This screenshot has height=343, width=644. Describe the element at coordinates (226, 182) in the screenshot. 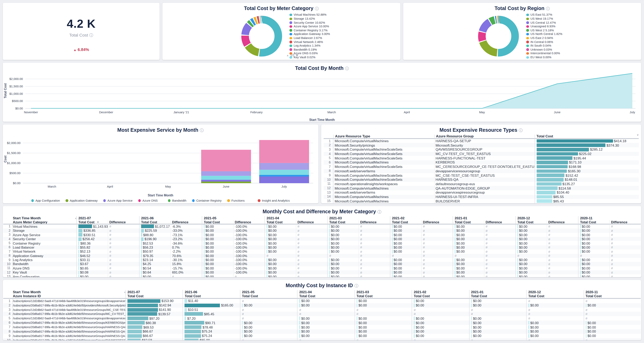

I see `bar-segment-application-gateway` at that location.